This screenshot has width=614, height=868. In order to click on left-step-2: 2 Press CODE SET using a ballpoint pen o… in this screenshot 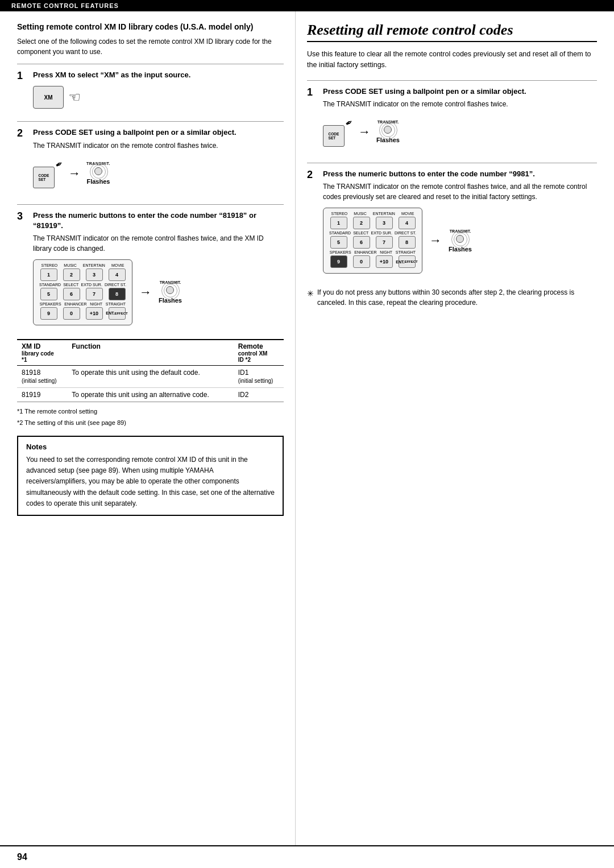, I will do `click(150, 162)`.